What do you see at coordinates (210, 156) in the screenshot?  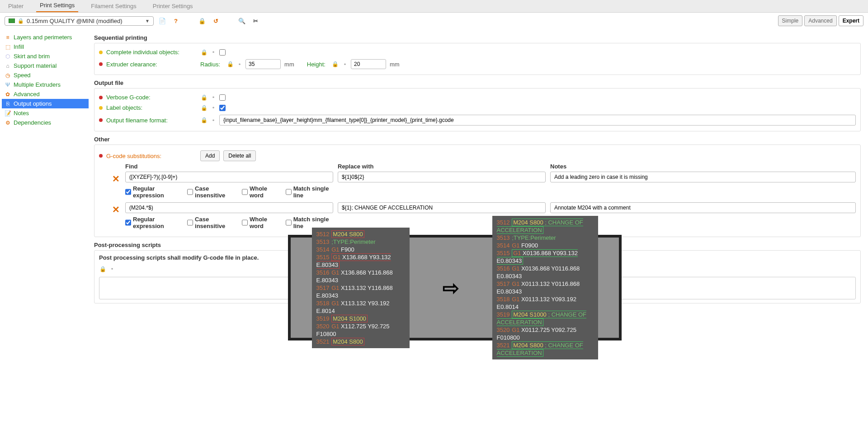 I see `add-substitution-button: Add` at bounding box center [210, 156].